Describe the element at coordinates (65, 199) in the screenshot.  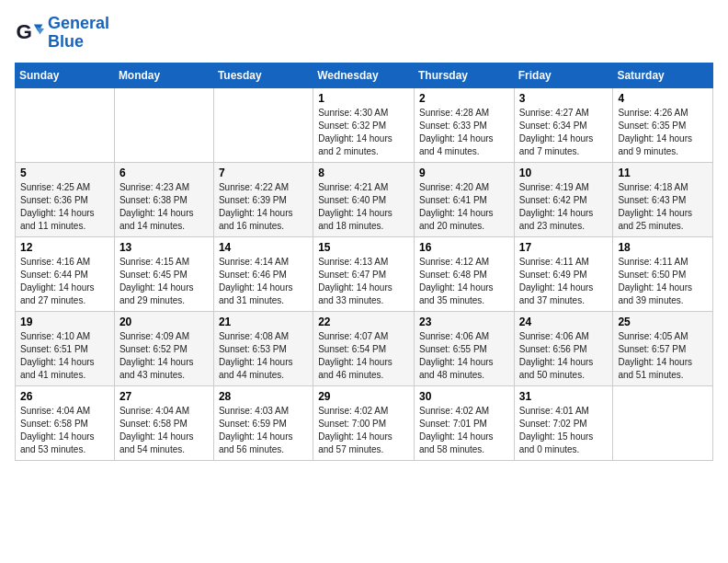
I see `calendar-day-cell: 5Sunrise: 4:25 AM Sunset: 6:36 PM Daylig…` at that location.